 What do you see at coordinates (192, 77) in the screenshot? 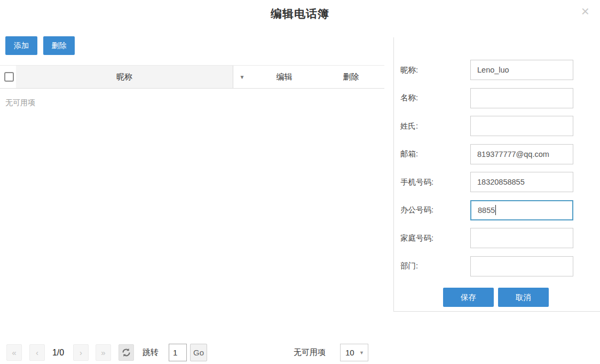
I see `table-header: 昵称 ▼ 编辑 删除` at bounding box center [192, 77].